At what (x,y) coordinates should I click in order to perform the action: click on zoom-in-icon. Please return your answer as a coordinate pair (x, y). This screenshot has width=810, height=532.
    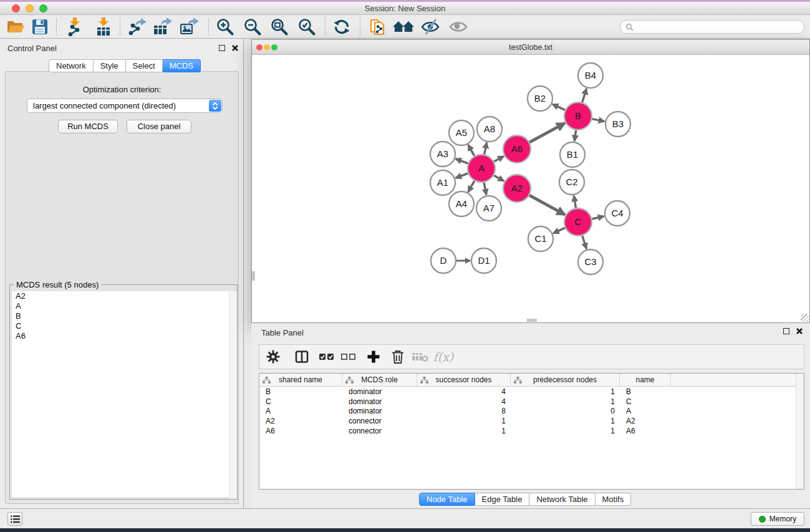
    Looking at the image, I should click on (225, 27).